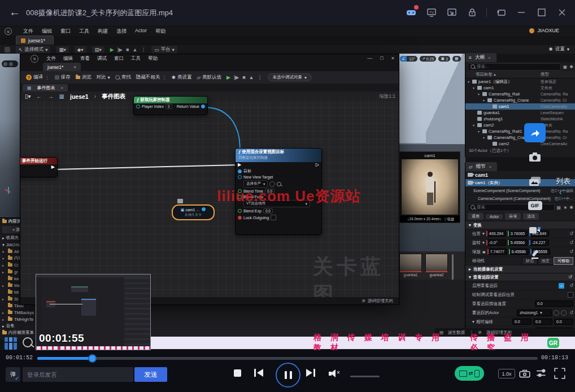  I want to click on source-control-label: 源码管理关闭, so click(381, 301).